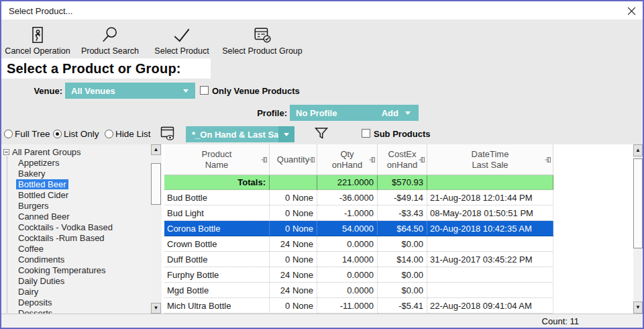  I want to click on table-cell: 21-Aug-2018 12:01:44 PM, so click(490, 197).